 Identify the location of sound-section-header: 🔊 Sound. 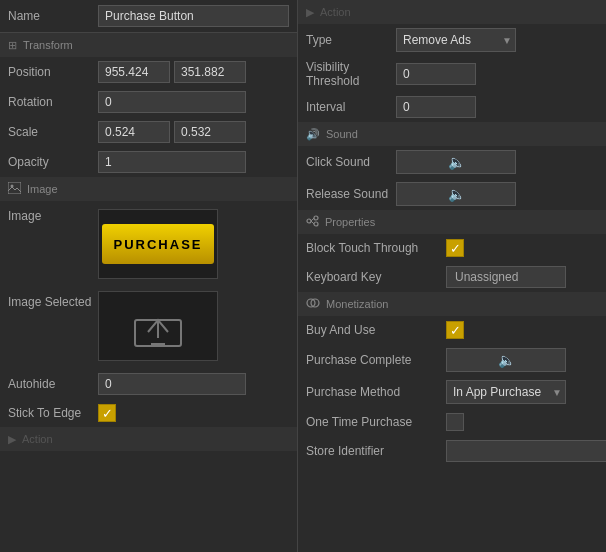
(452, 134).